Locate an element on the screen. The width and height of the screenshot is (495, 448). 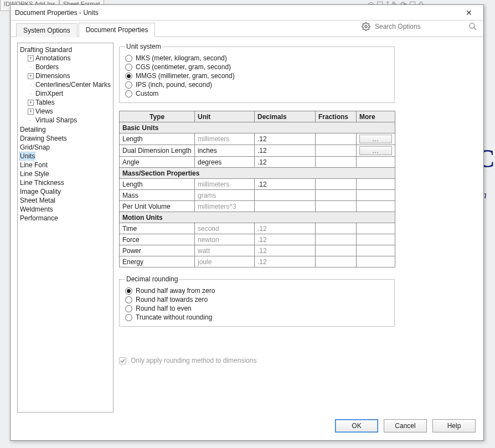
radio-truncate: Truncate without rounding is located at coordinates (257, 317).